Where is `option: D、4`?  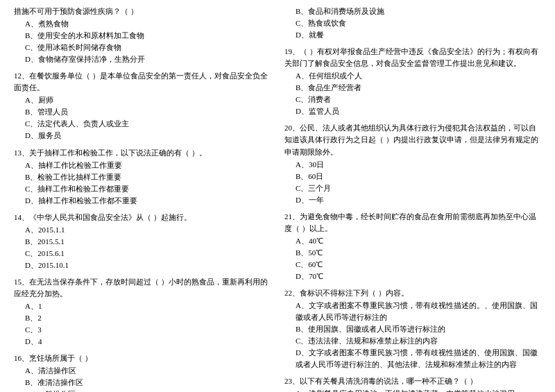 option: D、4 is located at coordinates (148, 341).